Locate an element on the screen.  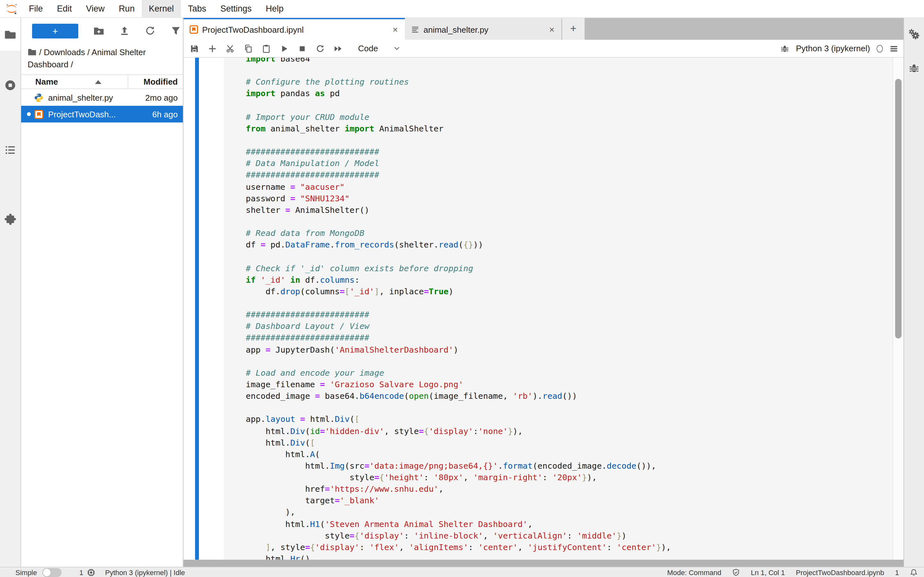
scrollbar-thumb is located at coordinates (898, 209).